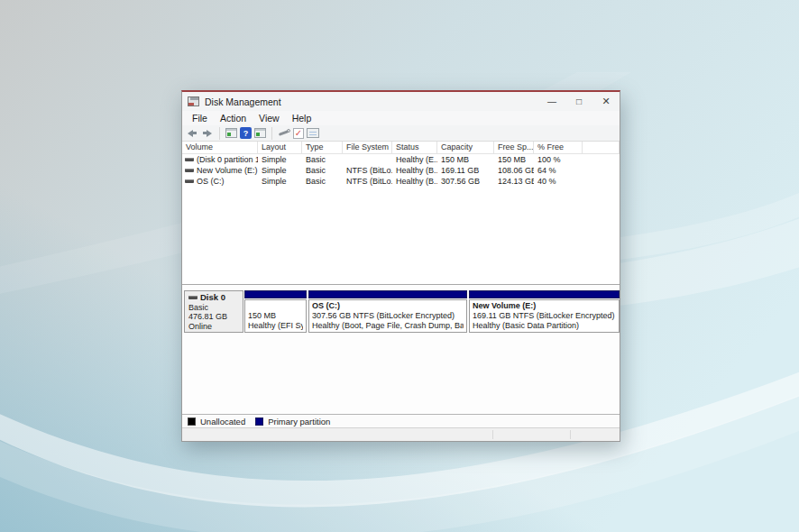 This screenshot has height=532, width=799. What do you see at coordinates (606, 101) in the screenshot?
I see `close-button: ✕` at bounding box center [606, 101].